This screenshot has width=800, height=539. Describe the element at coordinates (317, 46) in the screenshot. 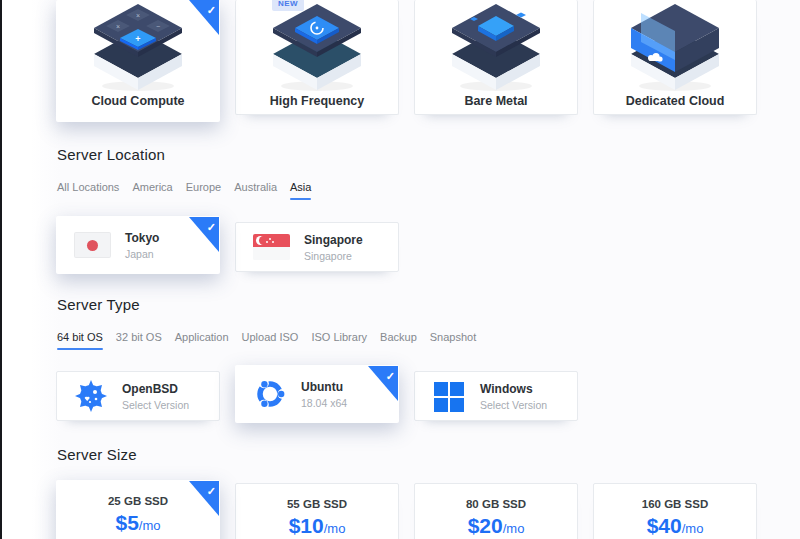

I see `high-frequency-illustration` at that location.